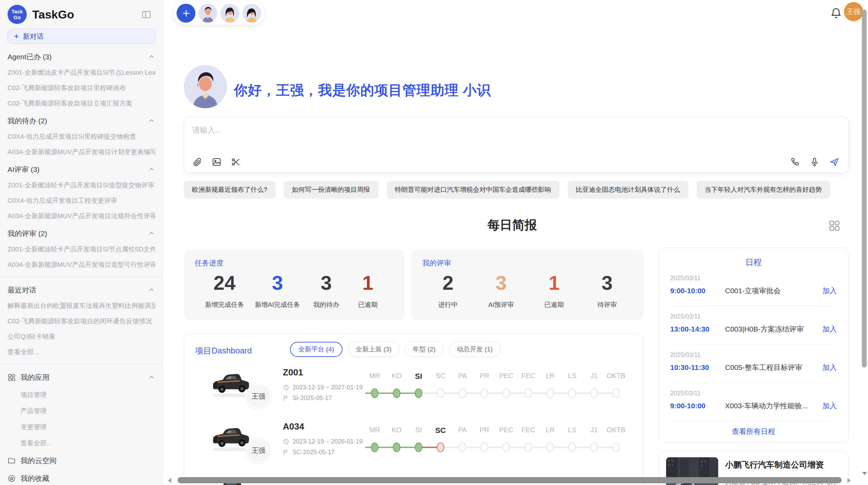 Image resolution: width=868 pixels, height=485 pixels. I want to click on notifications-bell-icon, so click(836, 13).